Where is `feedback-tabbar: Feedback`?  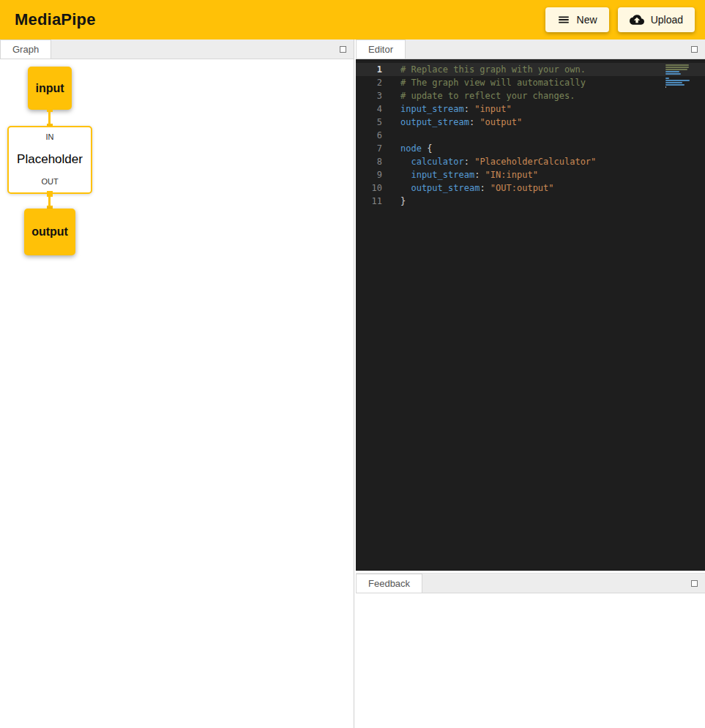 feedback-tabbar: Feedback is located at coordinates (530, 584).